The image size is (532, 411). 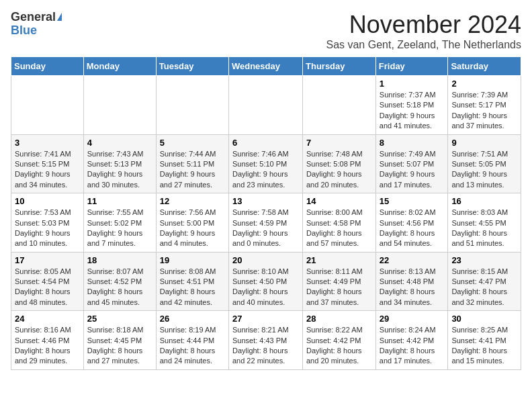 I want to click on title-block: November 2024 Sas van Gent, Zeeland, The…, so click(x=423, y=31).